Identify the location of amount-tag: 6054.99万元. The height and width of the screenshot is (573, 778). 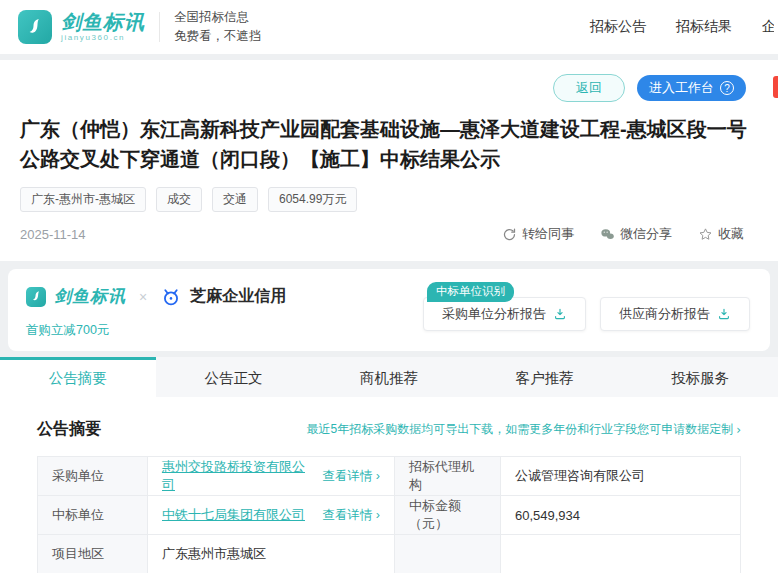
(312, 200).